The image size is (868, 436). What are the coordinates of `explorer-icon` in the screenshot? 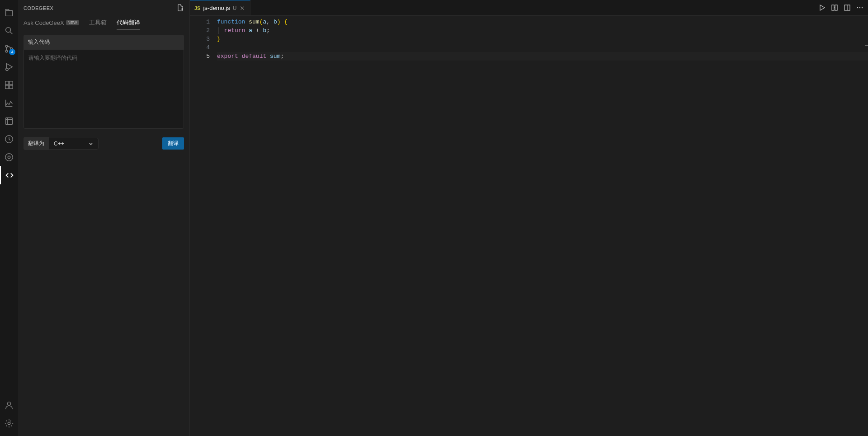 It's located at (9, 13).